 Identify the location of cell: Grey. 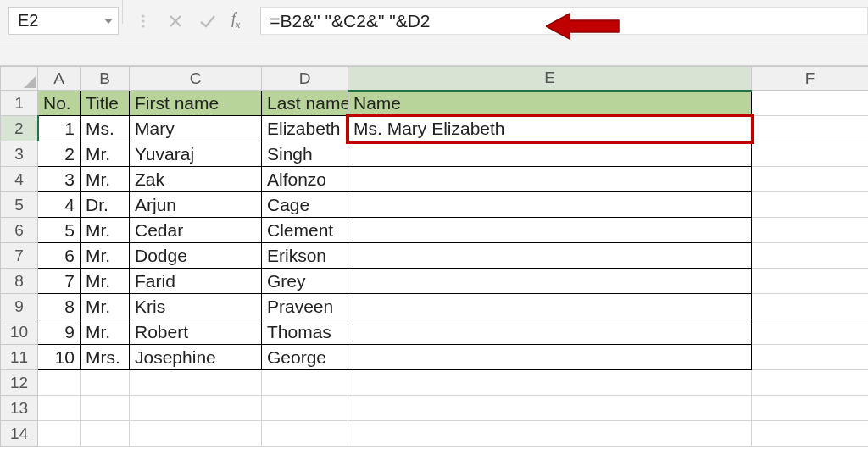
(305, 281).